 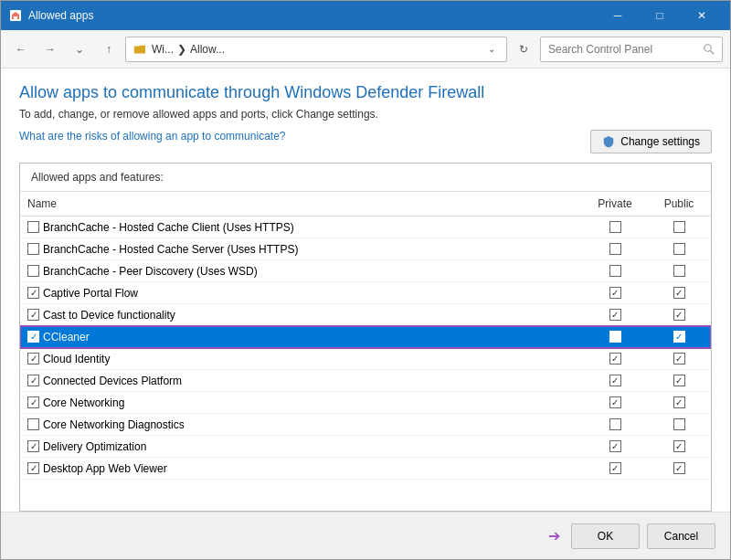 What do you see at coordinates (366, 227) in the screenshot?
I see `table-row: BranchCache - Hosted Cache Client (Uses …` at bounding box center [366, 227].